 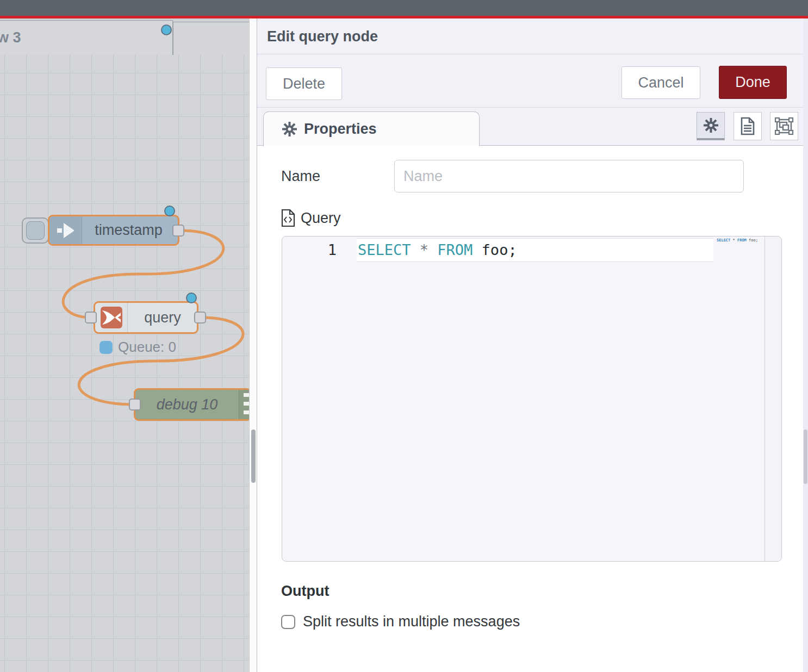 I want to click on canvas-scrollbar-thumb, so click(x=253, y=456).